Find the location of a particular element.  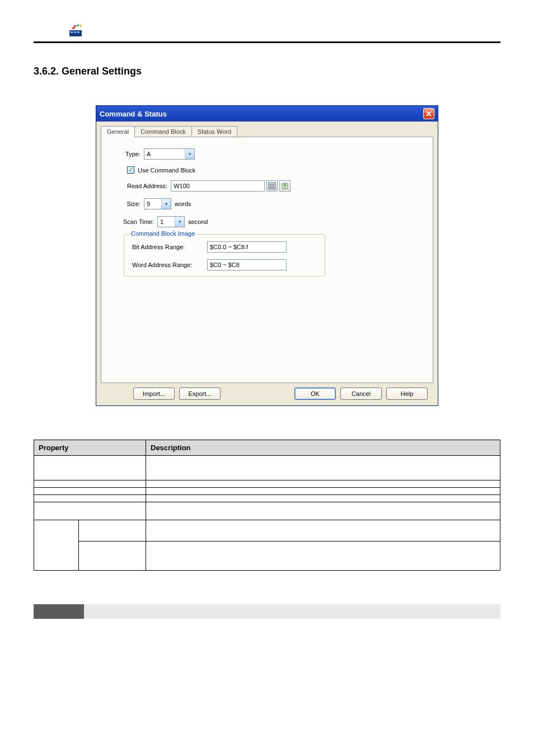

command-block-image-legend: Command Block Image is located at coordinates (163, 234).